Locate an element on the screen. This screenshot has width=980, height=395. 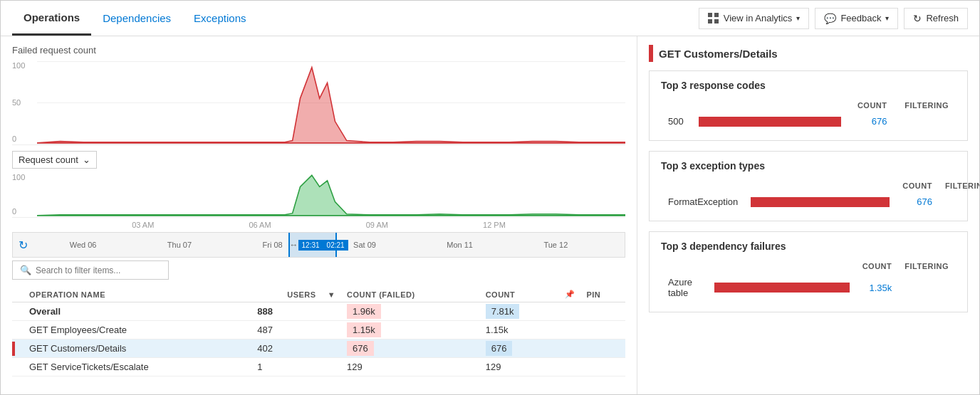
chart1-canvas is located at coordinates (331, 102).